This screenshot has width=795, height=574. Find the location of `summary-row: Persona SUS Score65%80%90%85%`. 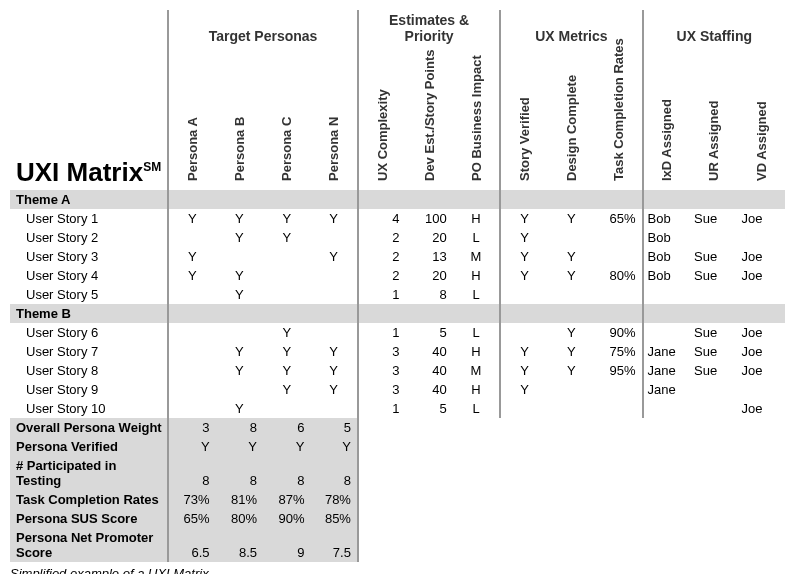

summary-row: Persona SUS Score65%80%90%85% is located at coordinates (398, 518).